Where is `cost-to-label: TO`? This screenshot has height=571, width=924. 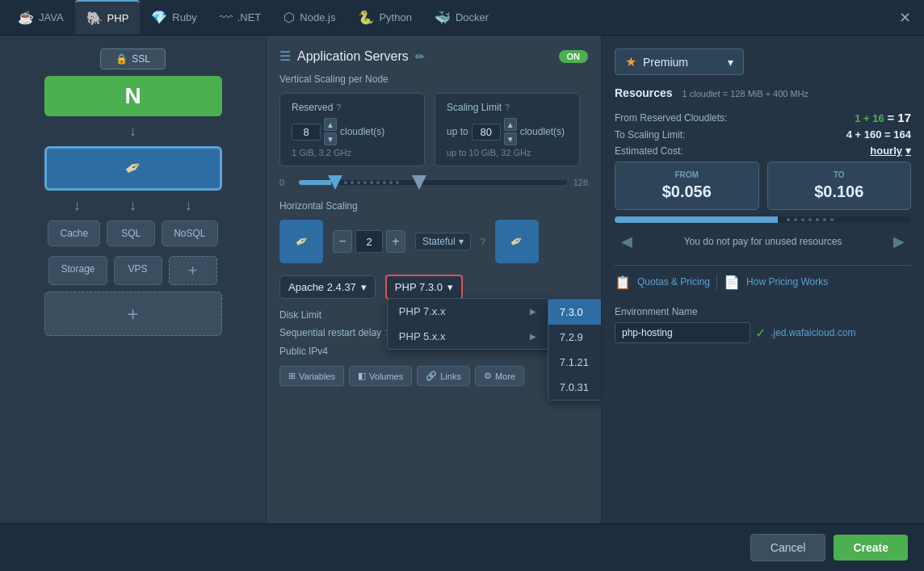 cost-to-label: TO is located at coordinates (840, 174).